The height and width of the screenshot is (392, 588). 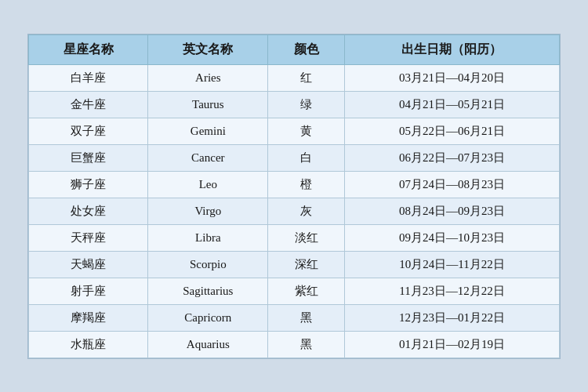 I want to click on table-row: 双子座Gemini黄05月22日—06月21日, so click(x=295, y=131).